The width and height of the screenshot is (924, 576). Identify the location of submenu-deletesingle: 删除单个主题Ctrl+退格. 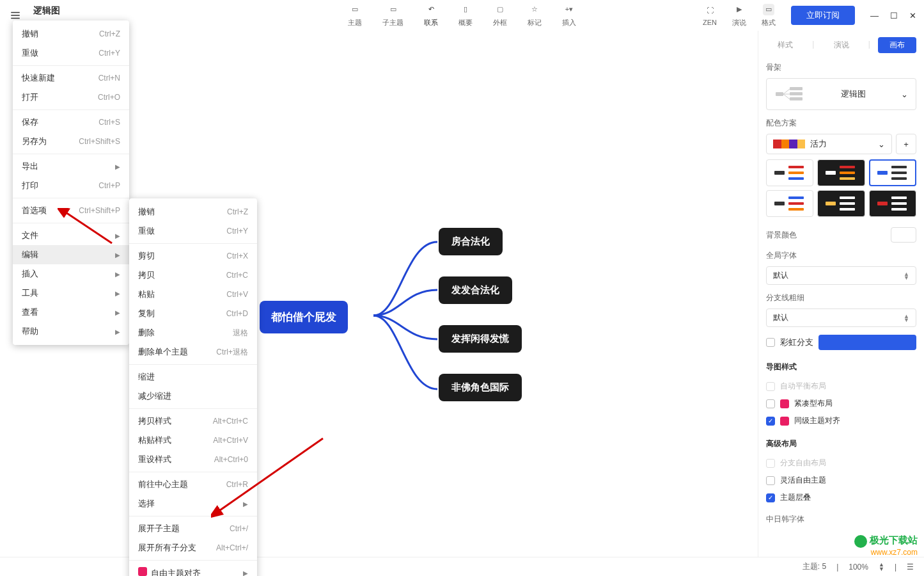
(193, 352).